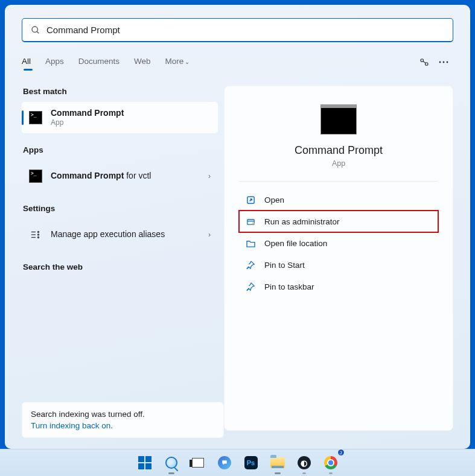  Describe the element at coordinates (238, 30) in the screenshot. I see `search-box` at that location.